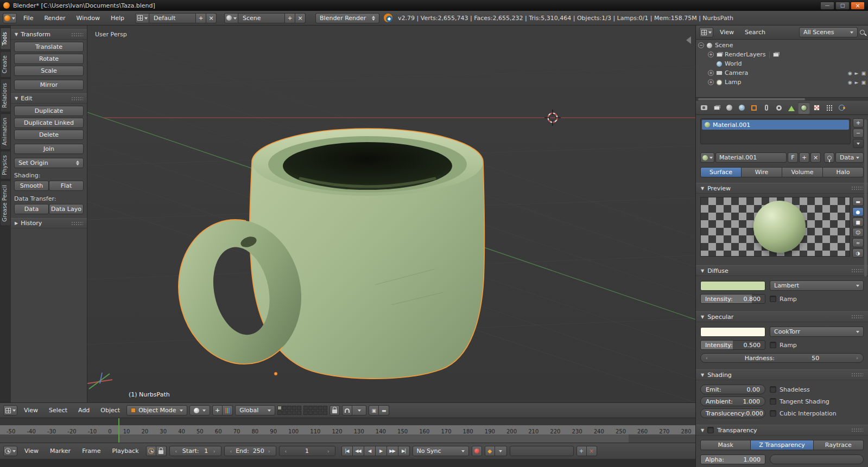  I want to click on shadeless-checkbox, so click(773, 389).